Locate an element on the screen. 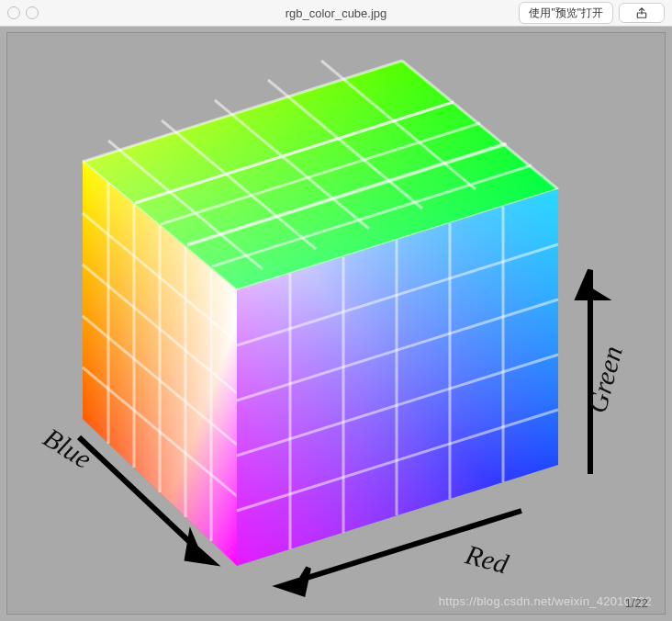 The width and height of the screenshot is (672, 621). page-indicator: 1/22 is located at coordinates (637, 603).